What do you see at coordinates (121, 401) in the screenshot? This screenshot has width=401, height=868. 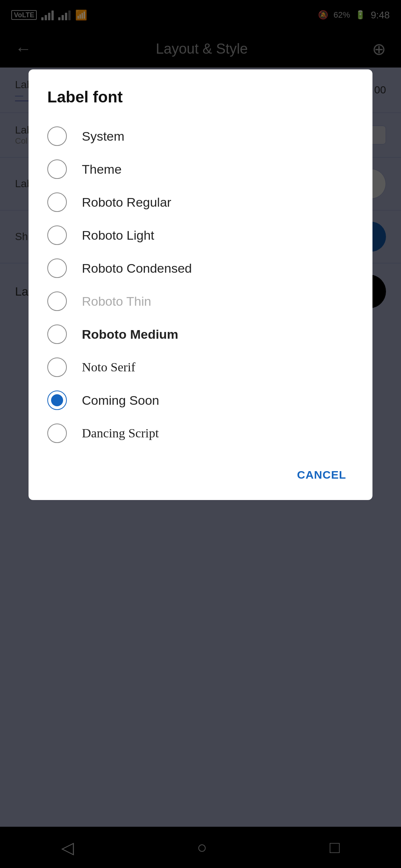 I see `option-label-coming-soon: Coming Soon` at bounding box center [121, 401].